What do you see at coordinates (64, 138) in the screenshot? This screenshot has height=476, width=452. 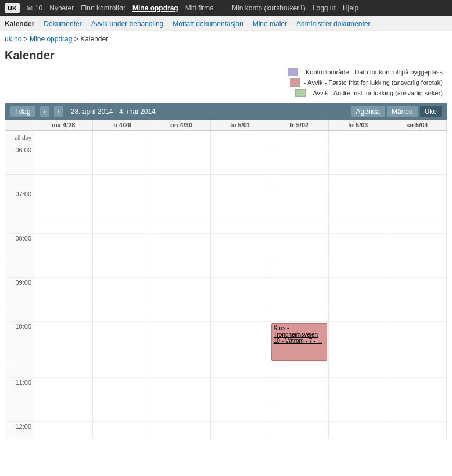 I see `allday-mon` at bounding box center [64, 138].